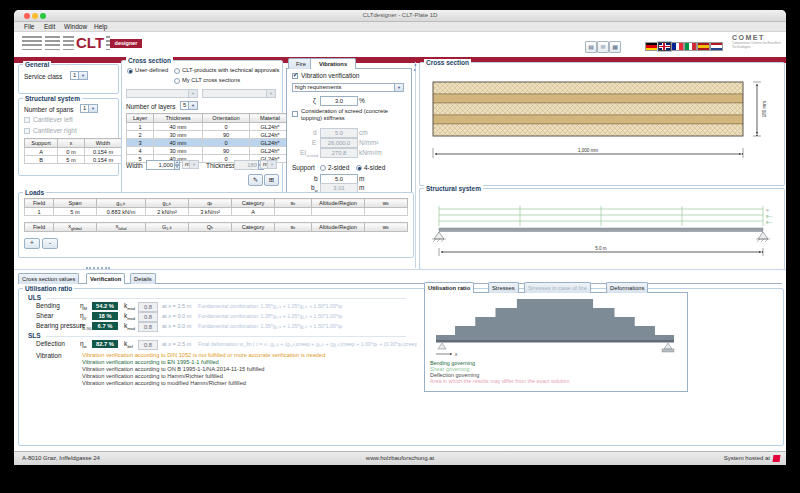  I want to click on german-flag, so click(652, 46).